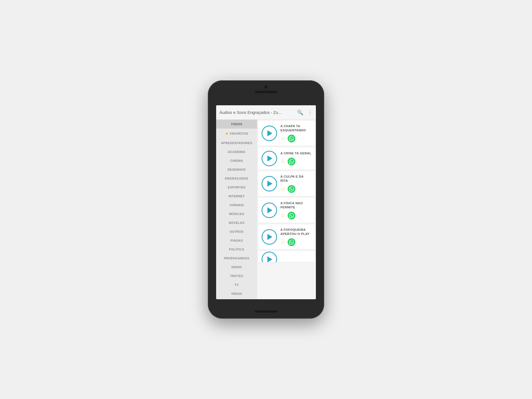 The width and height of the screenshot is (532, 399). I want to click on sidebar-item-virais: VIRAIS, so click(237, 294).